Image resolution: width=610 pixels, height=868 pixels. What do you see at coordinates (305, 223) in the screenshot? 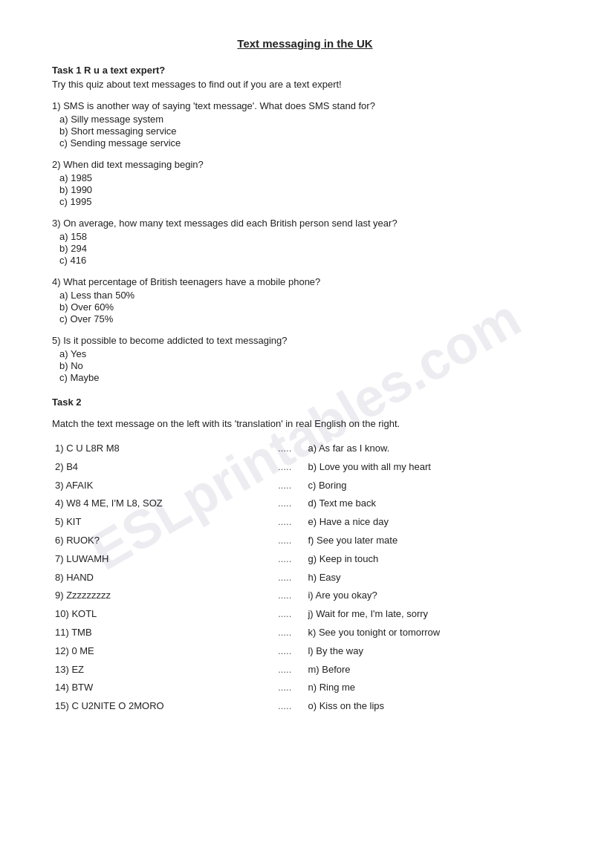
I see `question-3-text: 3) On average, how many text messages di…` at bounding box center [305, 223].